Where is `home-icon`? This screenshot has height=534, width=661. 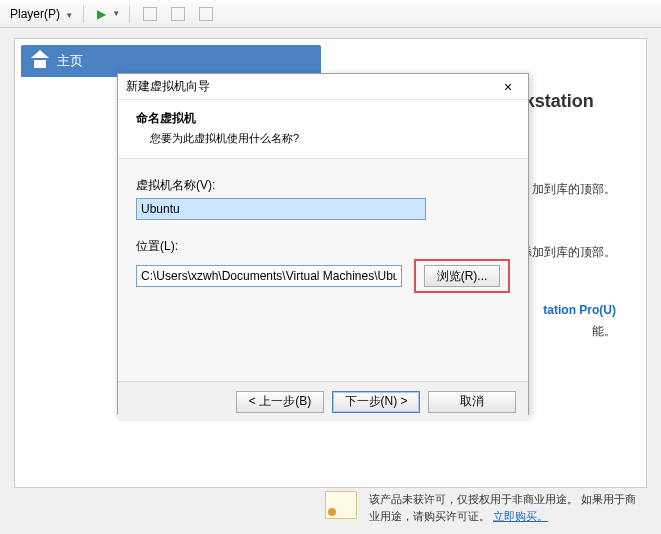 home-icon is located at coordinates (40, 61).